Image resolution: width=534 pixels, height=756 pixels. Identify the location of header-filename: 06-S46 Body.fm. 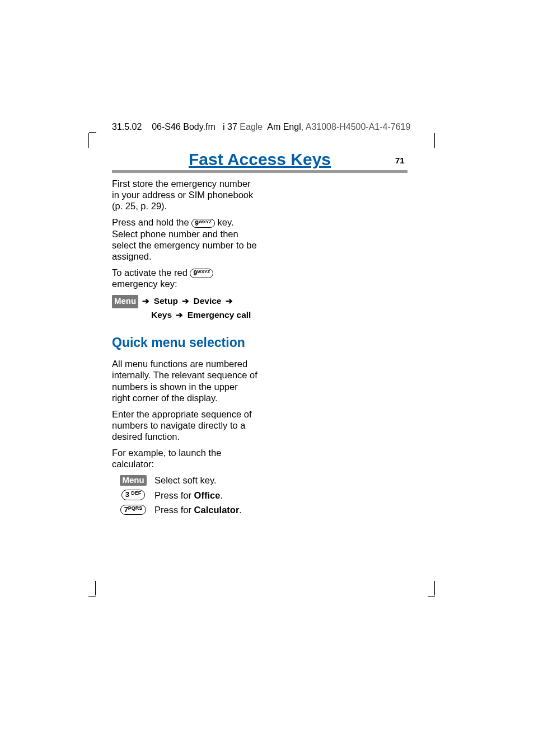
(184, 126).